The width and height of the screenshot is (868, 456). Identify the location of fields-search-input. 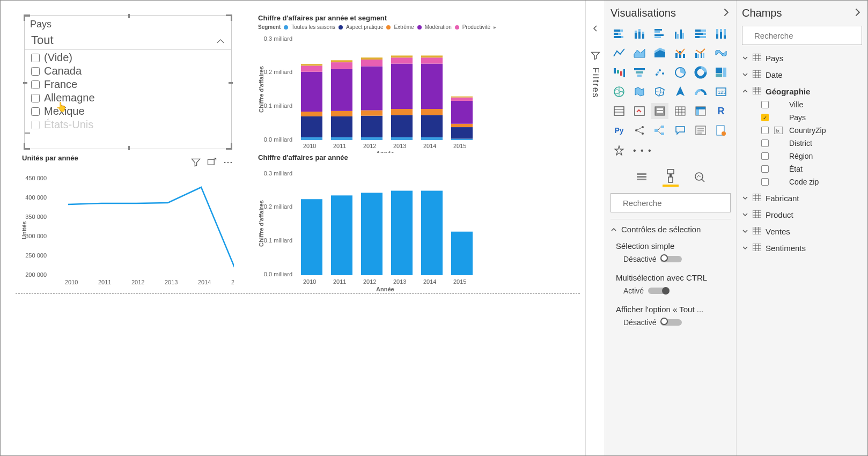
(805, 35).